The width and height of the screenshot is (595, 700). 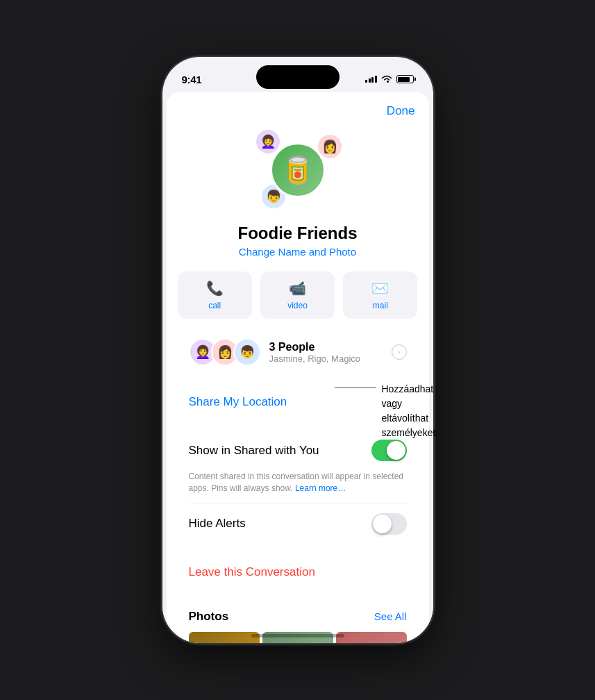 I want to click on avatar-main: 🥫, so click(x=298, y=170).